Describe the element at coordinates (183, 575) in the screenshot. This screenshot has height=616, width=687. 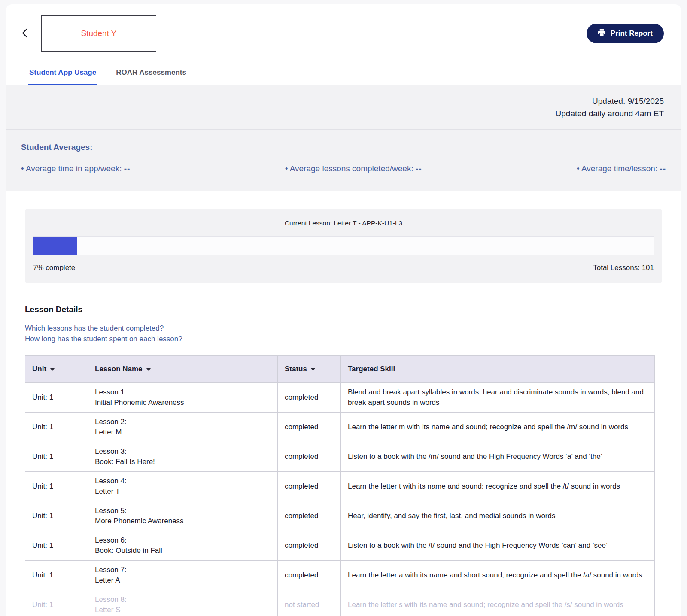
I see `lesson-name-cell: Lesson 7: Letter A` at that location.